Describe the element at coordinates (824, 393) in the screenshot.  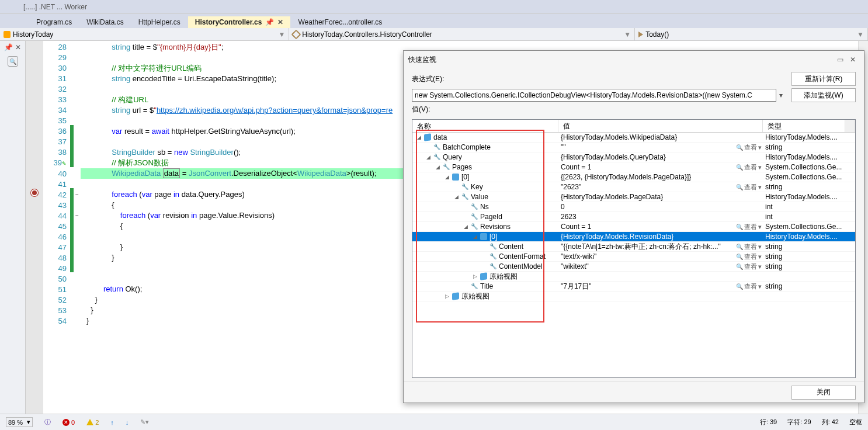
I see `close-button: 关闭` at that location.